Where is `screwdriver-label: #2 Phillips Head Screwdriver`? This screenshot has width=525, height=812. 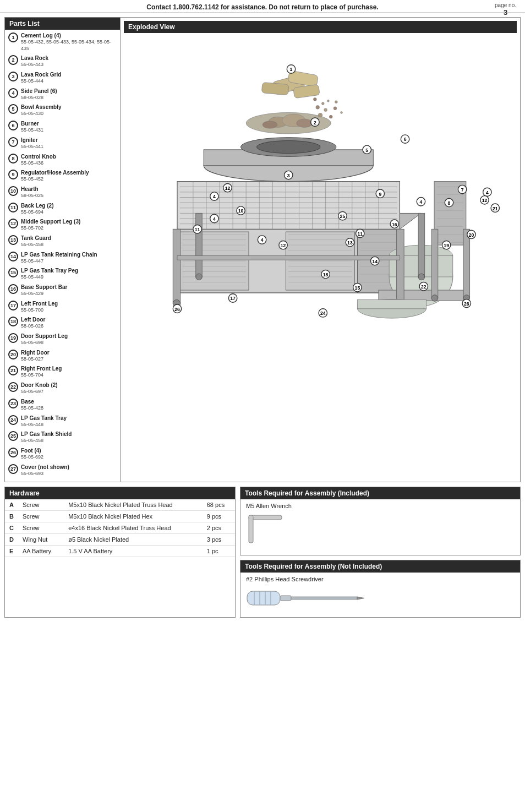
screwdriver-label: #2 Phillips Head Screwdriver is located at coordinates (380, 579).